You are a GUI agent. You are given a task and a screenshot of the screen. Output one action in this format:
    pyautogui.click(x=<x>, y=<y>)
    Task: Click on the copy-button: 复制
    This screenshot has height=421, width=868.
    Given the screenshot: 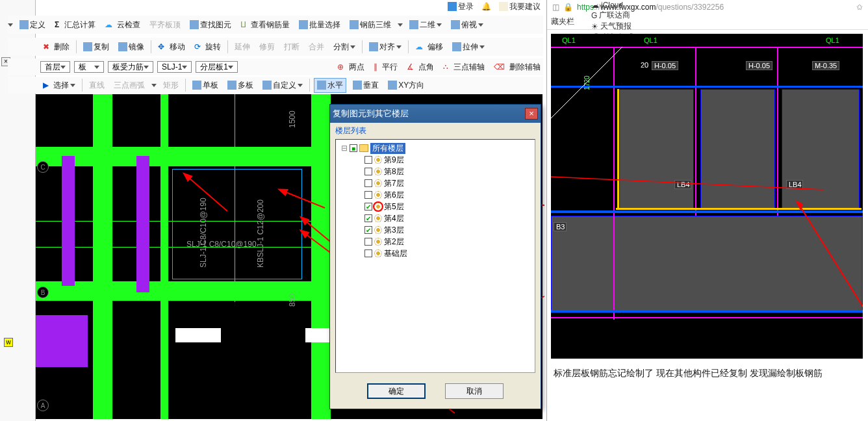 What is the action you would take?
    pyautogui.click(x=96, y=47)
    